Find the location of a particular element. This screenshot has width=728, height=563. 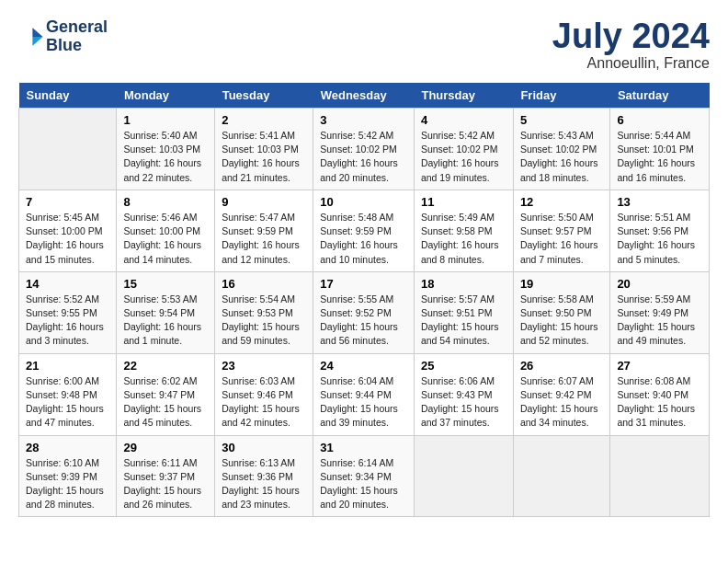

day-cell: 24Sunrise: 6:04 AM Sunset: 9:44 PM Dayli… is located at coordinates (364, 394).